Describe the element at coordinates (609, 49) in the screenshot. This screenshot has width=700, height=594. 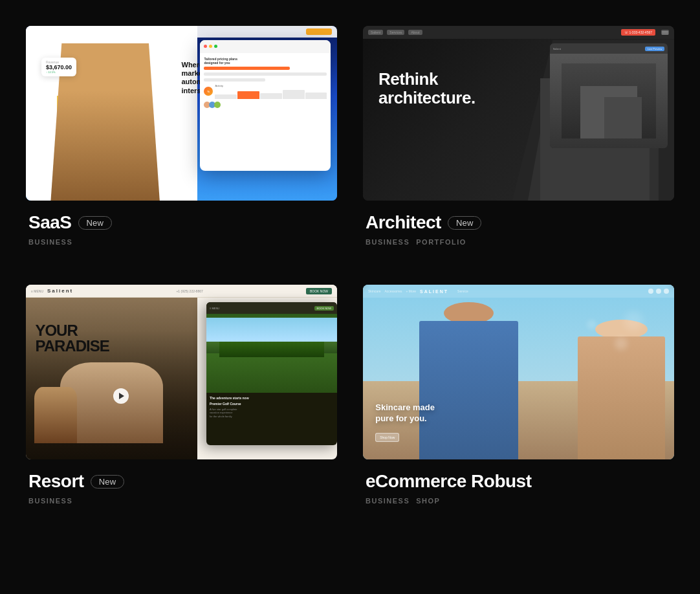
I see `arch-popup-header: Salient Live Preview` at that location.